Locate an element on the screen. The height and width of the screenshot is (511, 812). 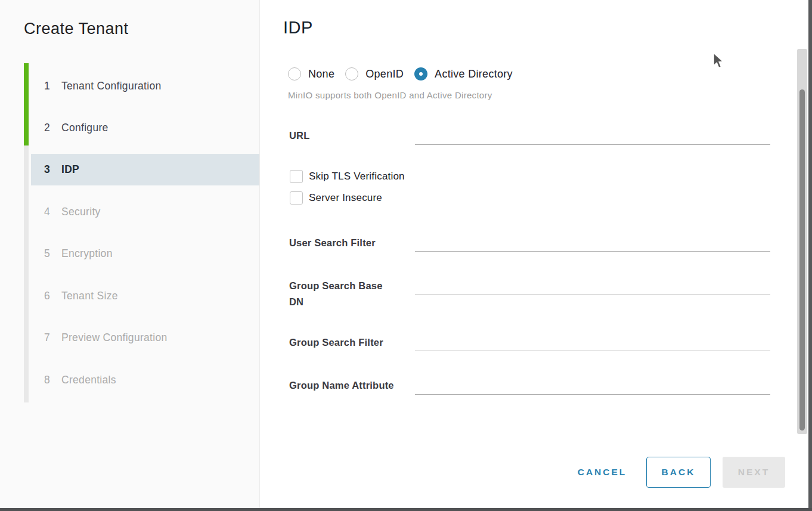
url-input is located at coordinates (593, 135).